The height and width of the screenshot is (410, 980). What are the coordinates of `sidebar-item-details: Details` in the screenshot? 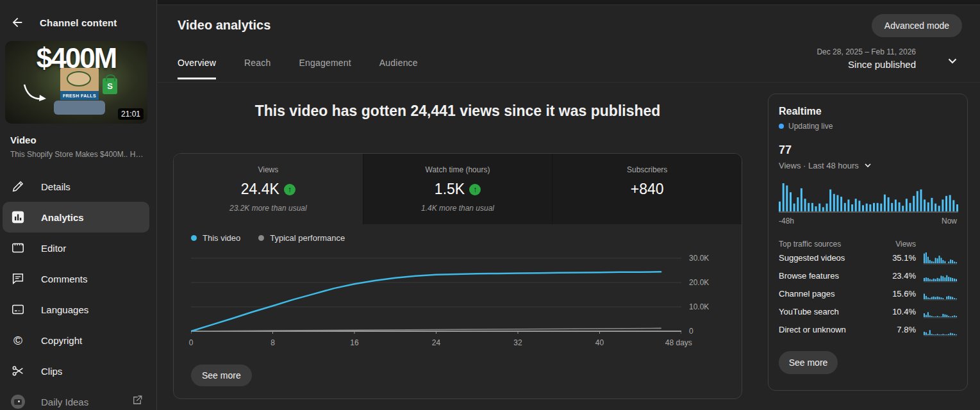 It's located at (76, 186).